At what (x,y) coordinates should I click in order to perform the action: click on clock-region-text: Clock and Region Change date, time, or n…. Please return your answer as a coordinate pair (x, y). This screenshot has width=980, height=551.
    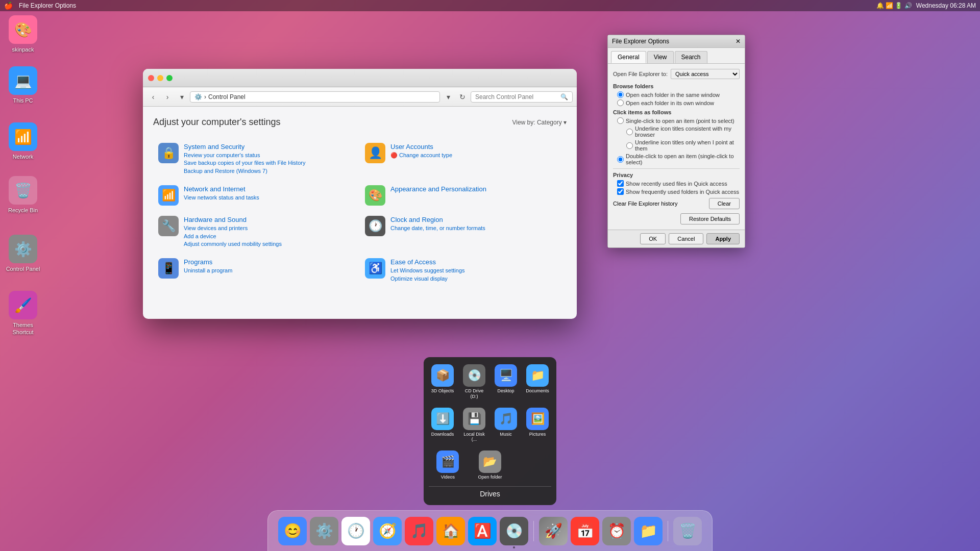
    Looking at the image, I should click on (438, 224).